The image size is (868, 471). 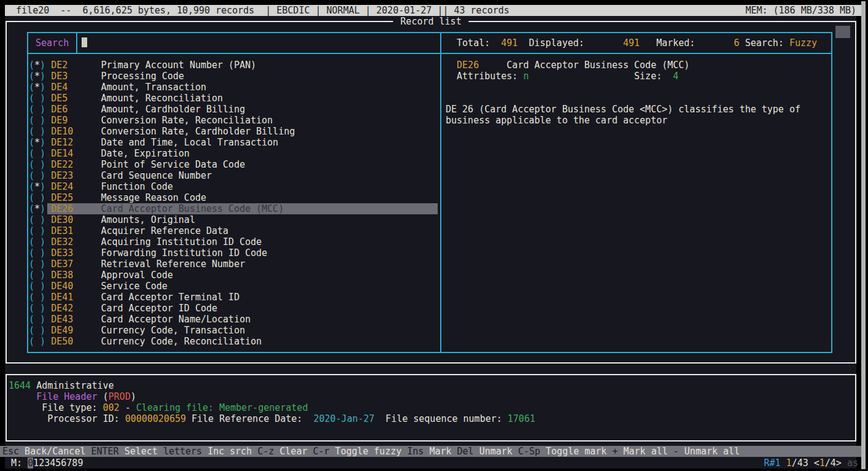 What do you see at coordinates (156, 209) in the screenshot?
I see `record-list-item: (*) DE26 Card Acceptor Business Code (MC…` at bounding box center [156, 209].